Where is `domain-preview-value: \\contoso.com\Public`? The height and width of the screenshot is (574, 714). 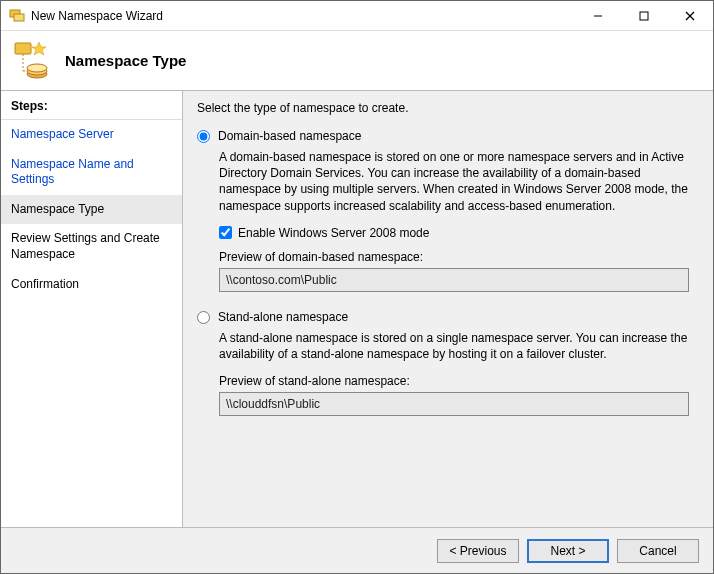 domain-preview-value: \\contoso.com\Public is located at coordinates (454, 280).